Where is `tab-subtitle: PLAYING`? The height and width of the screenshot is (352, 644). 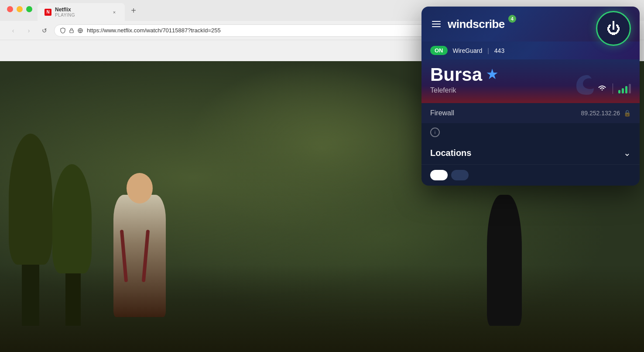 tab-subtitle: PLAYING is located at coordinates (65, 15).